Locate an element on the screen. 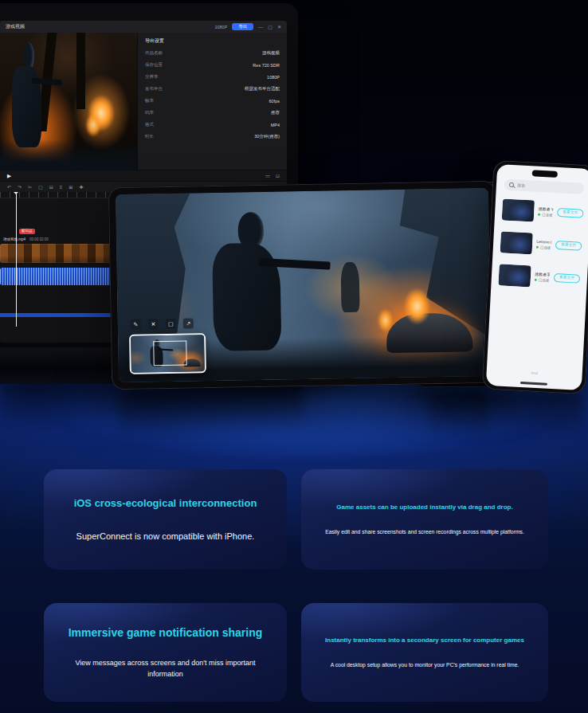 The width and height of the screenshot is (588, 713). phone-screen: 拯救者 Y700 已连接 查看文件 Lenovo Legion Y700 is located at coordinates (537, 277).